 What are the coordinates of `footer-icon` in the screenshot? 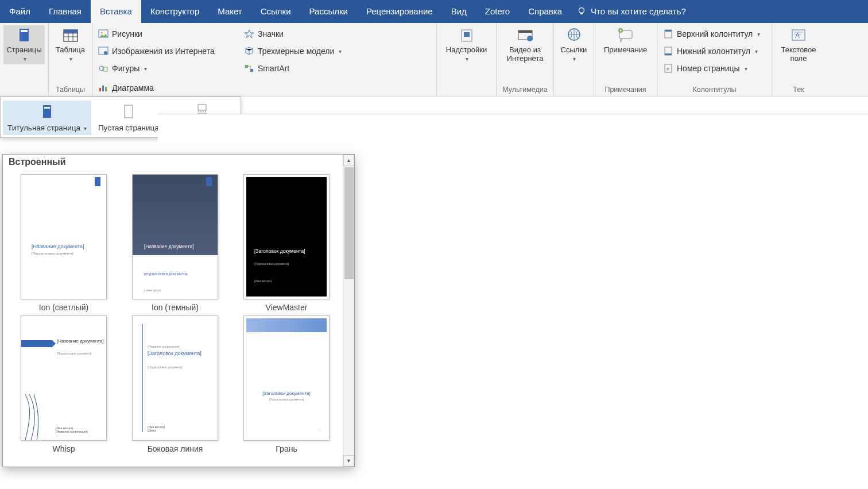 It's located at (668, 51).